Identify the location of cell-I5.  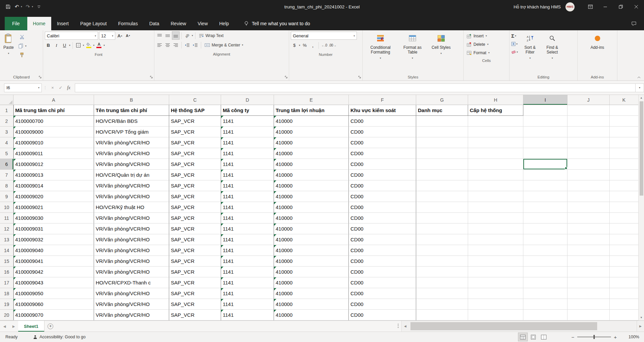
(545, 153).